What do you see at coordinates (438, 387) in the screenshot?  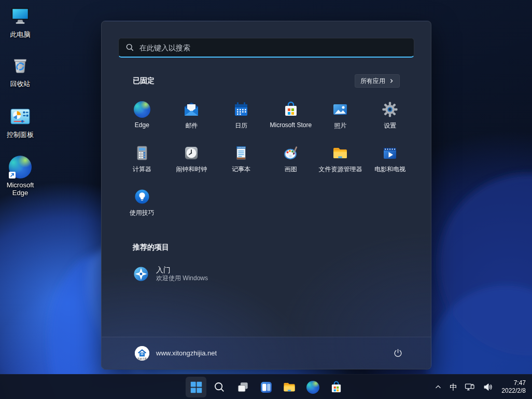 I see `show-hidden-icons-button` at bounding box center [438, 387].